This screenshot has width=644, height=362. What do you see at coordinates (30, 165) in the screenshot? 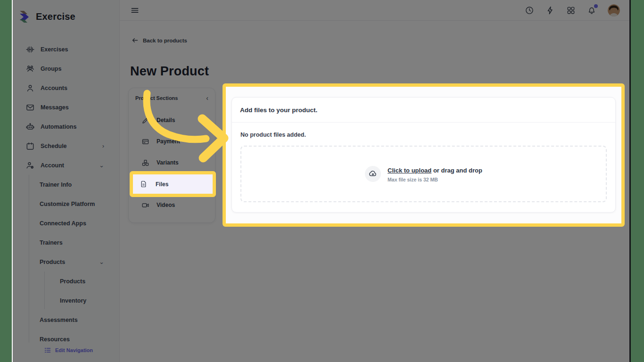
I see `person-gear-icon` at bounding box center [30, 165].